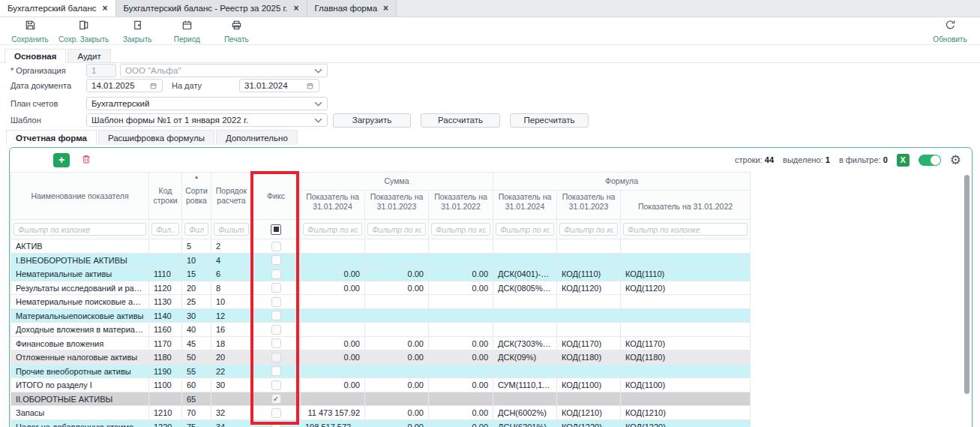 The image size is (980, 427). Describe the element at coordinates (276, 399) in the screenshot. I see `fix-checkbox: ✓` at that location.